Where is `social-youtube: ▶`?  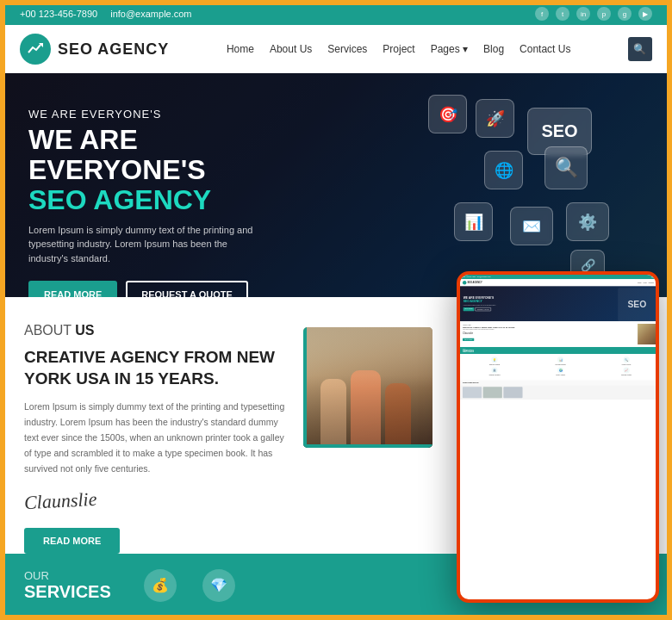 social-youtube: ▶ is located at coordinates (645, 14).